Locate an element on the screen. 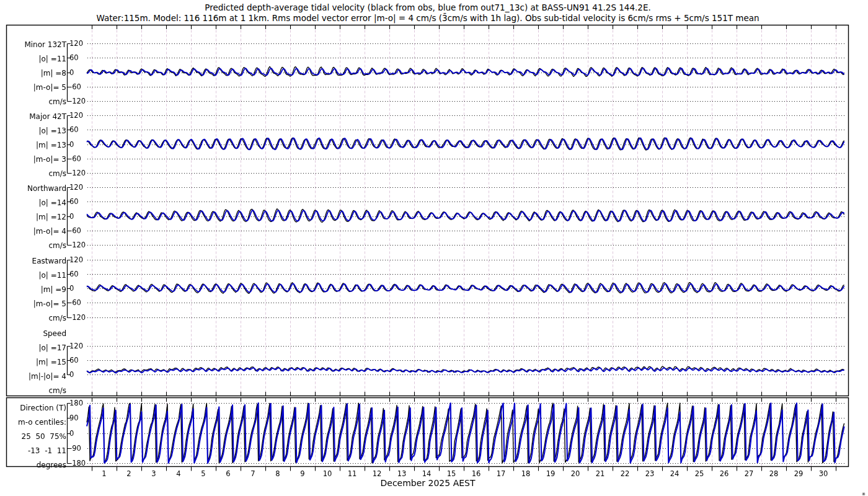 The image size is (868, 496). panel-label-eastward: Eastward |o| =11 |m| =9 |m-o|= 5 cm/s is located at coordinates (36, 290).